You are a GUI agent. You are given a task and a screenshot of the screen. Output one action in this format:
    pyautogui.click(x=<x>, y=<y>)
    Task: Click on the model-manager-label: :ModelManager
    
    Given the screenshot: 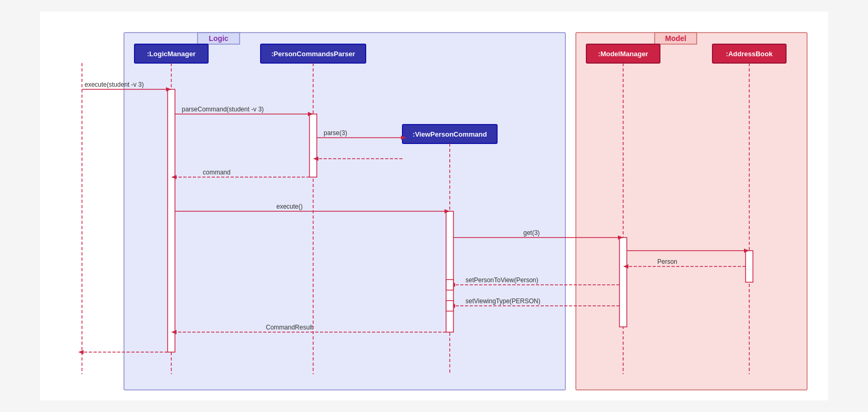 What is the action you would take?
    pyautogui.click(x=623, y=54)
    